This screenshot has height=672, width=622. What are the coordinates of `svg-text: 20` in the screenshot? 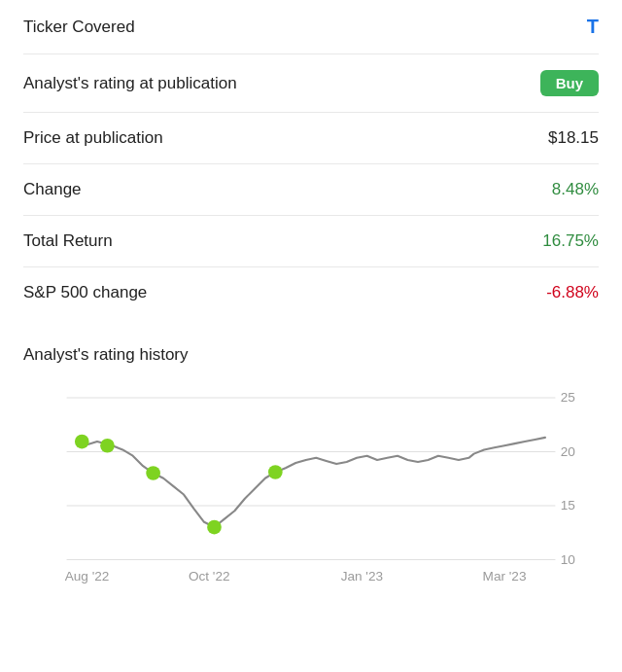 It's located at (569, 451).